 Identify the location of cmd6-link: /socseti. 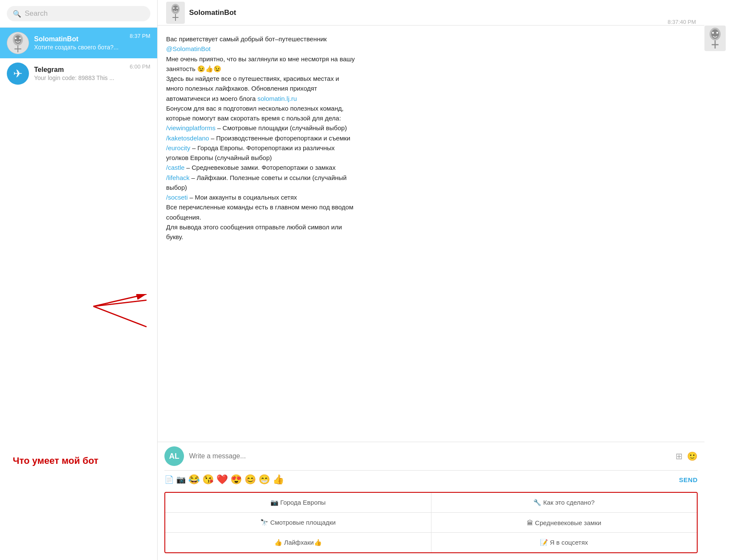
(177, 197).